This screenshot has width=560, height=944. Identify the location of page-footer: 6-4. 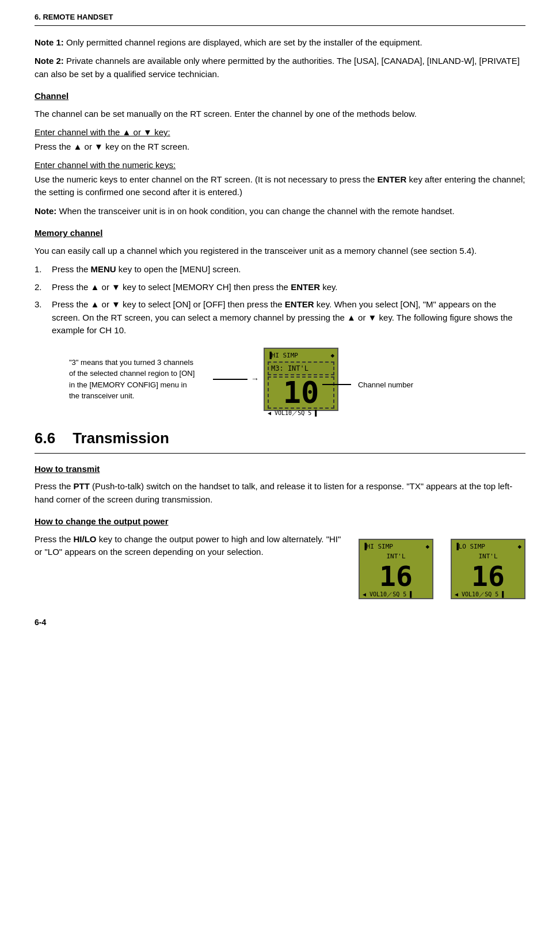
(280, 623).